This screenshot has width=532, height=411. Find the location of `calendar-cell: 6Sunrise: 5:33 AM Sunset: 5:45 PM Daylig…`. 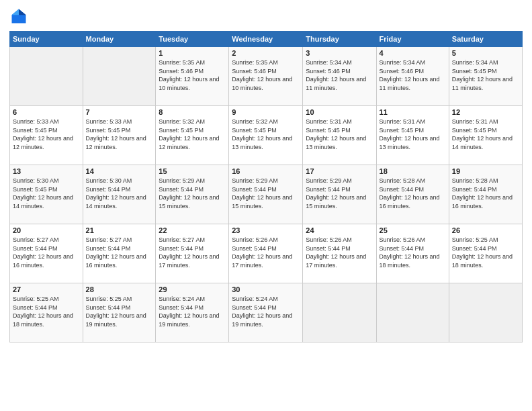

calendar-cell: 6Sunrise: 5:33 AM Sunset: 5:45 PM Daylig… is located at coordinates (47, 136).